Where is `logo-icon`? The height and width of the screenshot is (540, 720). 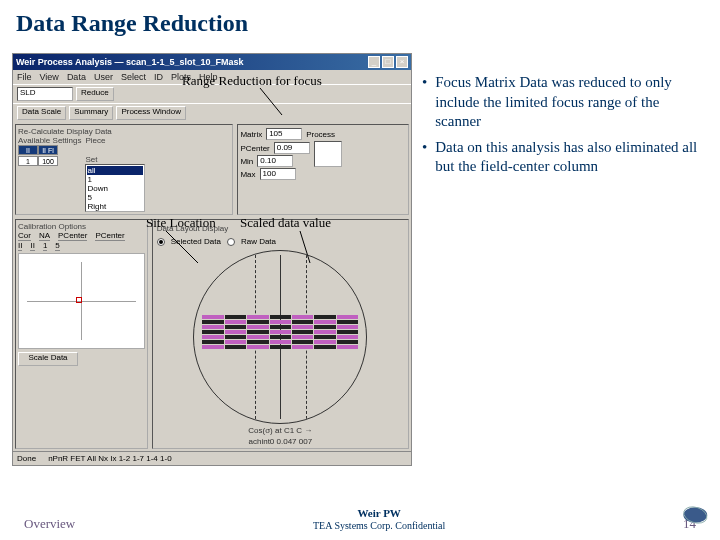
logo-icon is located at coordinates (697, 515).